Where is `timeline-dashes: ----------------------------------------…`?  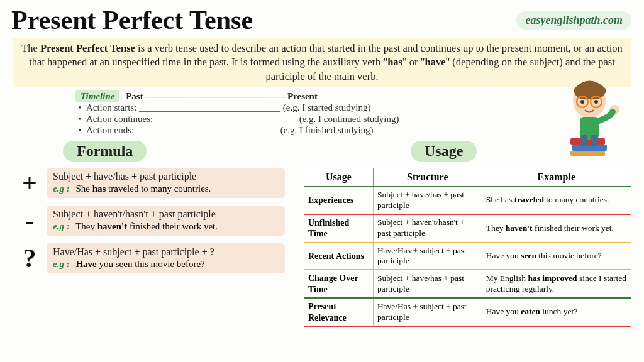 timeline-dashes: ----------------------------------------… is located at coordinates (215, 96).